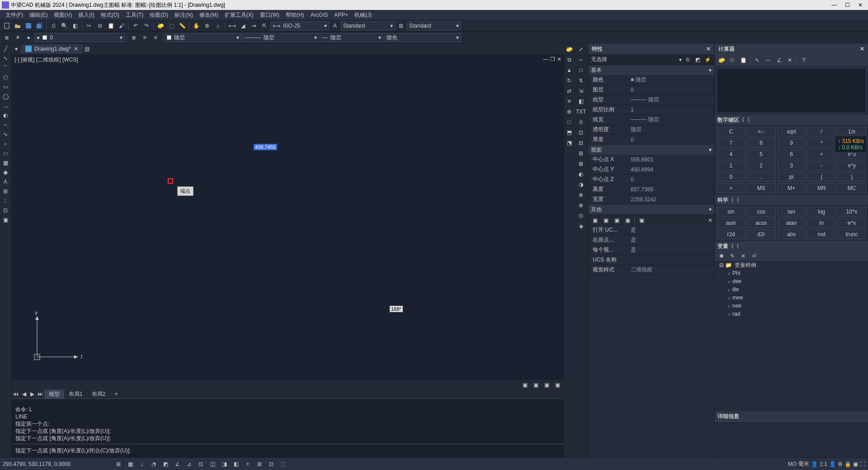 Image resolution: width=868 pixels, height=470 pixels. What do you see at coordinates (672, 240) in the screenshot?
I see `property-value: 是` at bounding box center [672, 240].